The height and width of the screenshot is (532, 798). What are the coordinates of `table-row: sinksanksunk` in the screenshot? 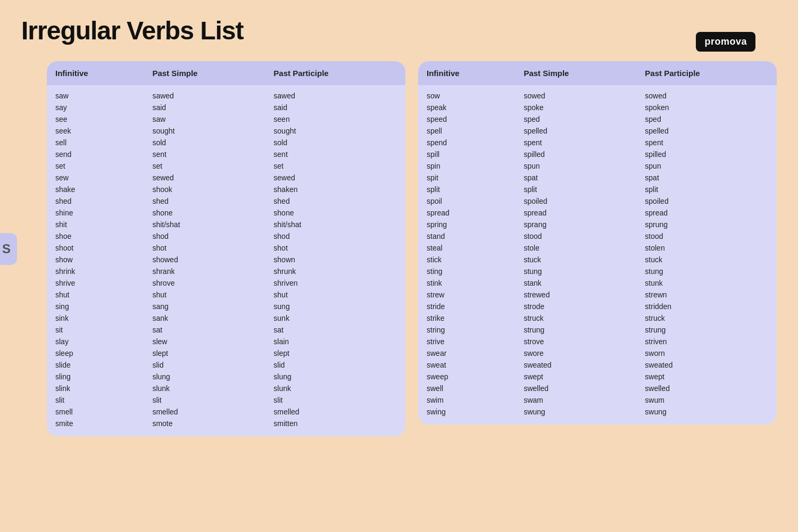 It's located at (226, 318).